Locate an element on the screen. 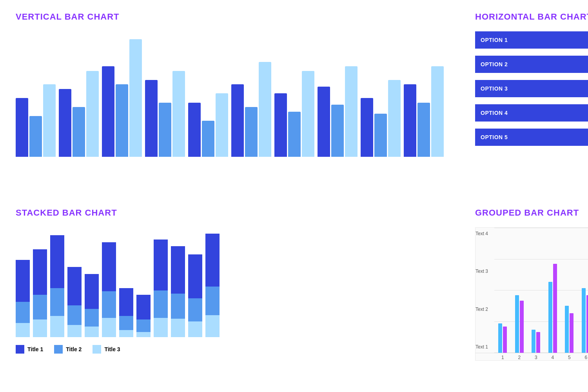  legend-label-1: Title 2 is located at coordinates (74, 349).